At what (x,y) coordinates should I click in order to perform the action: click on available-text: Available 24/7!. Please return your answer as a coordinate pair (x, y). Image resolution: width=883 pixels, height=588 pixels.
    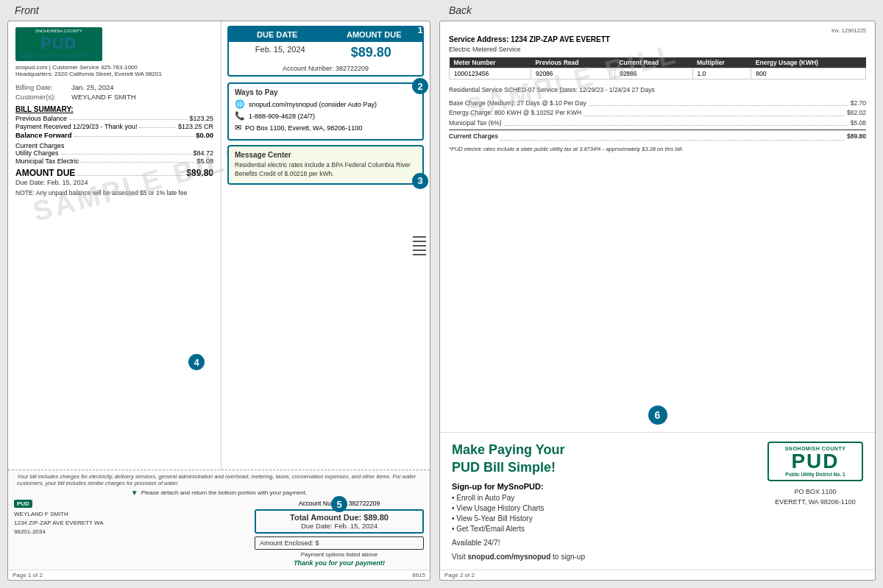
    Looking at the image, I should click on (602, 543).